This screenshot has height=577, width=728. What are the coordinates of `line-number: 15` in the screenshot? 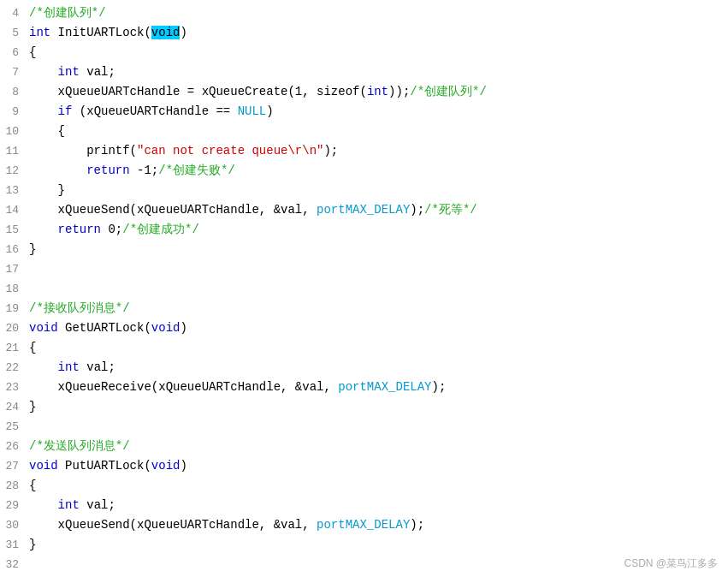 It's located at (13, 230).